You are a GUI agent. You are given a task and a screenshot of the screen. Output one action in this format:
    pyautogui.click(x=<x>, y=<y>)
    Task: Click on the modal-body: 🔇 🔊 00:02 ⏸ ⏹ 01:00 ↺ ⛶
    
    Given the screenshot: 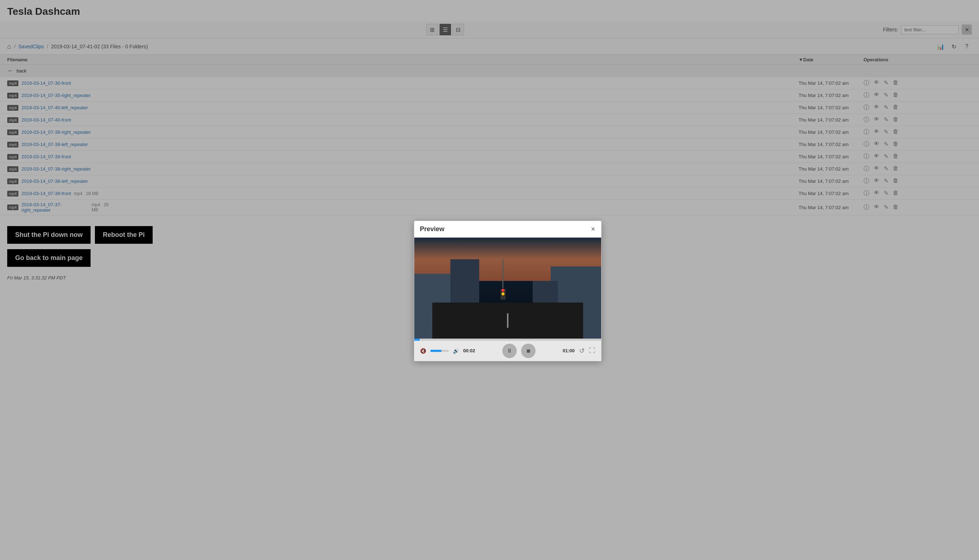 What is the action you would take?
    pyautogui.click(x=508, y=261)
    